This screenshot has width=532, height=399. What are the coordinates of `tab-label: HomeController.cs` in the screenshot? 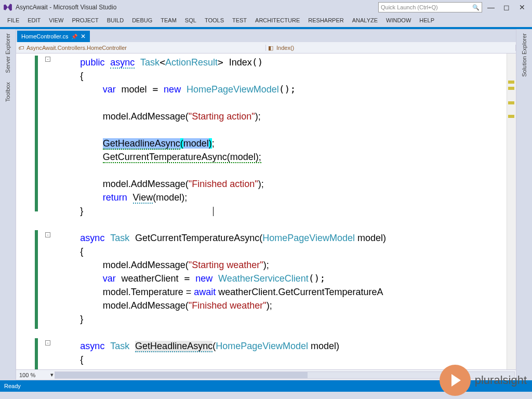 It's located at (45, 36).